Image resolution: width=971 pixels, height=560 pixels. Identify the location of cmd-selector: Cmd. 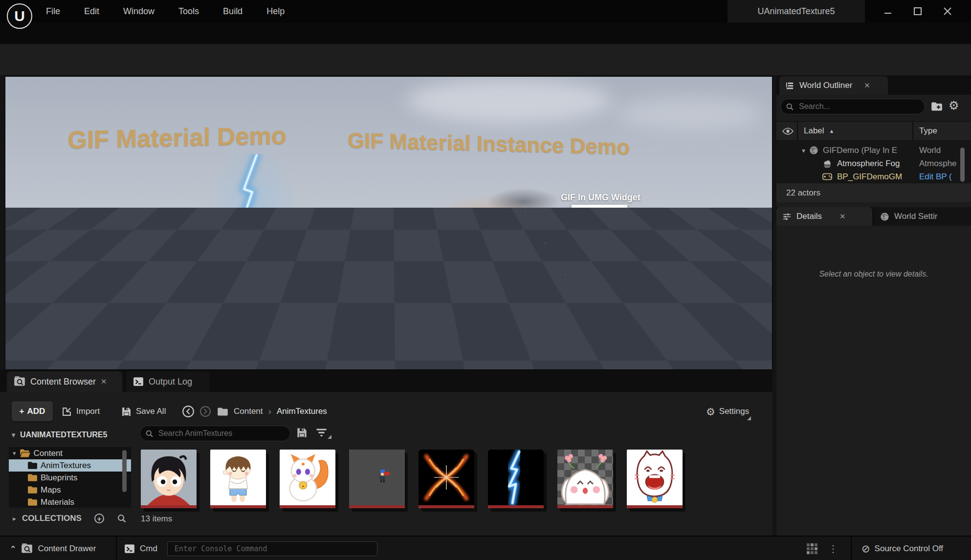
(141, 548).